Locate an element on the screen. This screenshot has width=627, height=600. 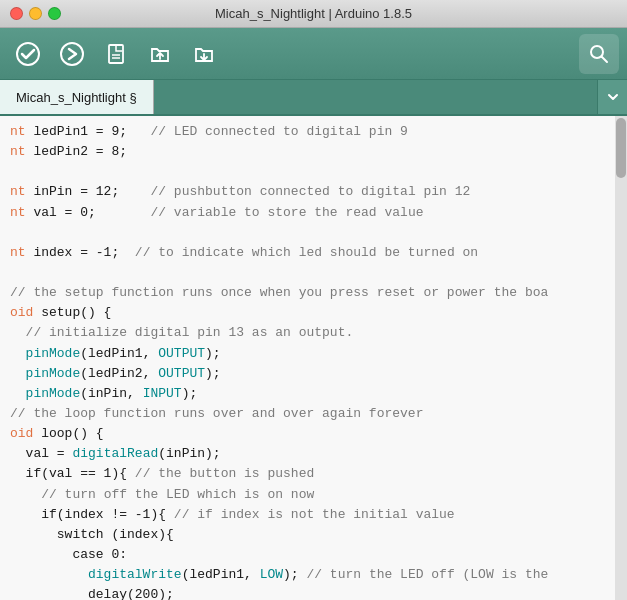
code-line: pinMode(inPin, INPUT); is located at coordinates (314, 394).